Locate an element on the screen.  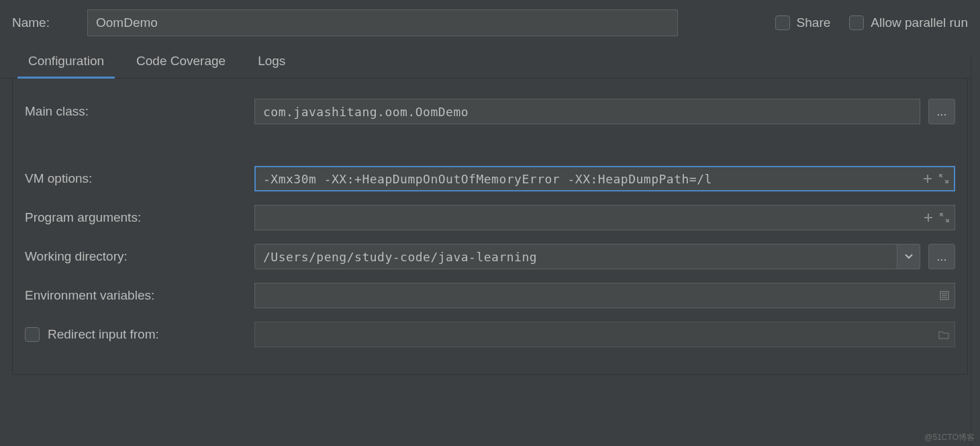
chevron-down-icon is located at coordinates (909, 257).